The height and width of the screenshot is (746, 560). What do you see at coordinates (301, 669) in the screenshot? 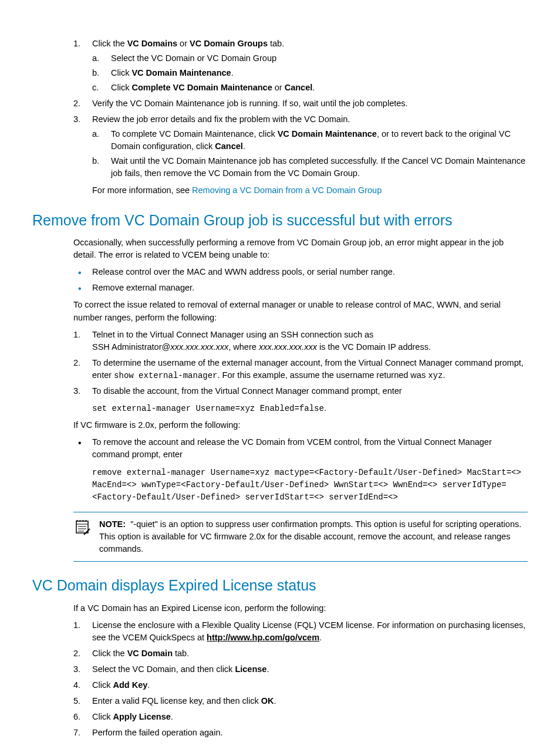
I see `step-3: Select the VC Domain, and then click Lic…` at bounding box center [301, 669].